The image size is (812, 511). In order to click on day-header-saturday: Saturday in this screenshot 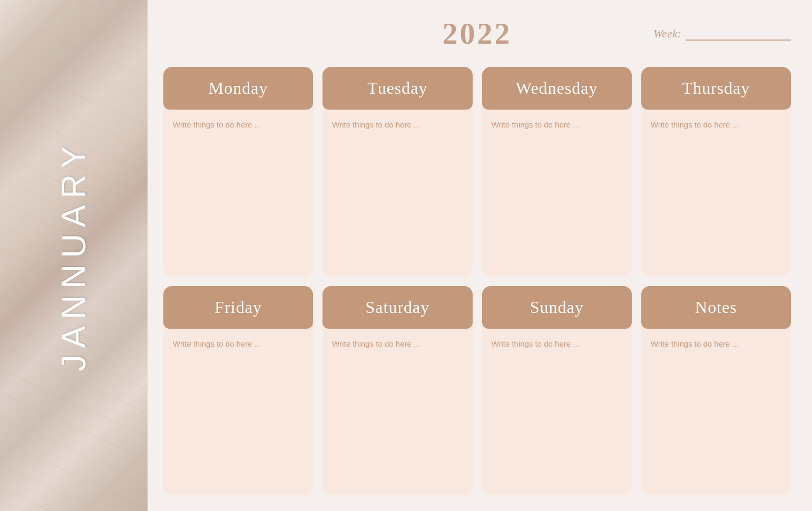, I will do `click(397, 308)`.